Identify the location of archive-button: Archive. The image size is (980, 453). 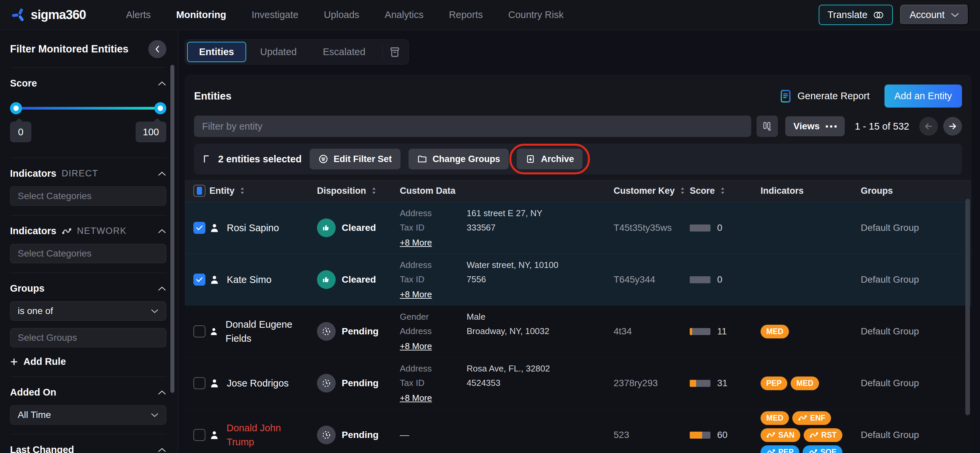
(549, 159).